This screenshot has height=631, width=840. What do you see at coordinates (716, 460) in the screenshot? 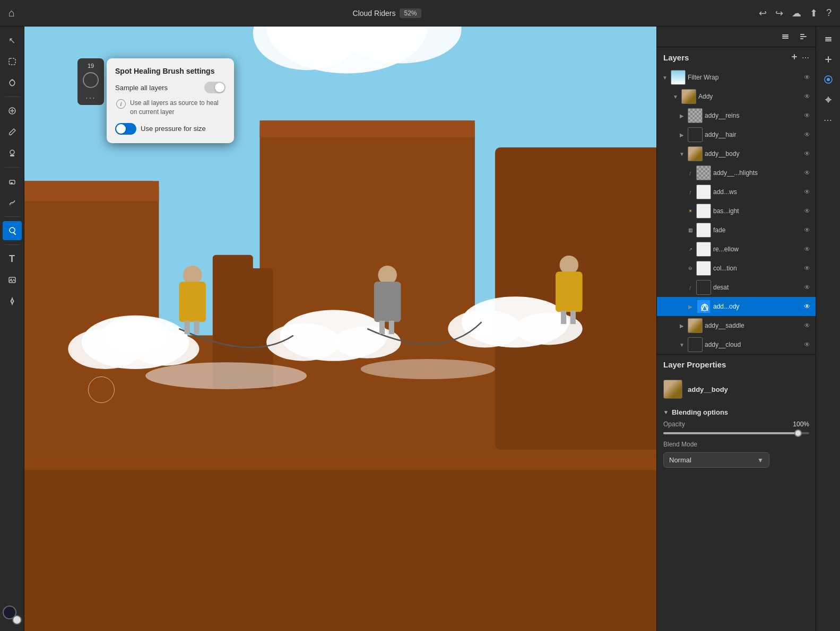
I see `blend-mode-select: Normal ▼` at bounding box center [716, 460].